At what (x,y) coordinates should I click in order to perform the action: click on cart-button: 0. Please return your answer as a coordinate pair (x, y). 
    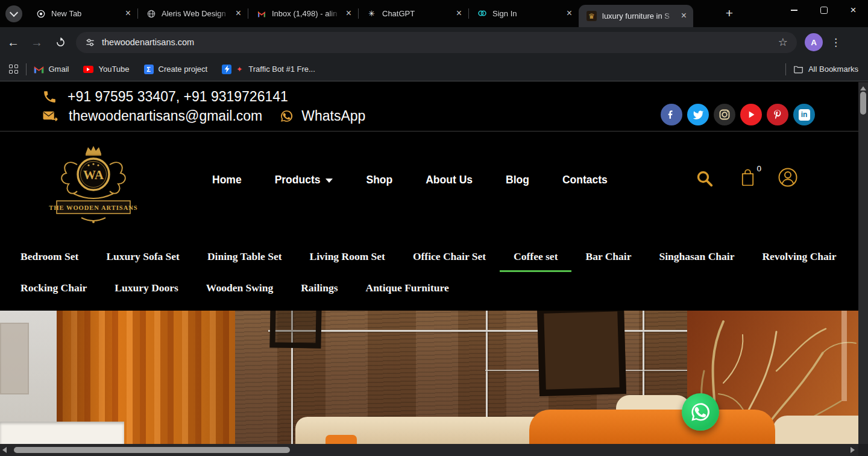
    Looking at the image, I should click on (747, 177).